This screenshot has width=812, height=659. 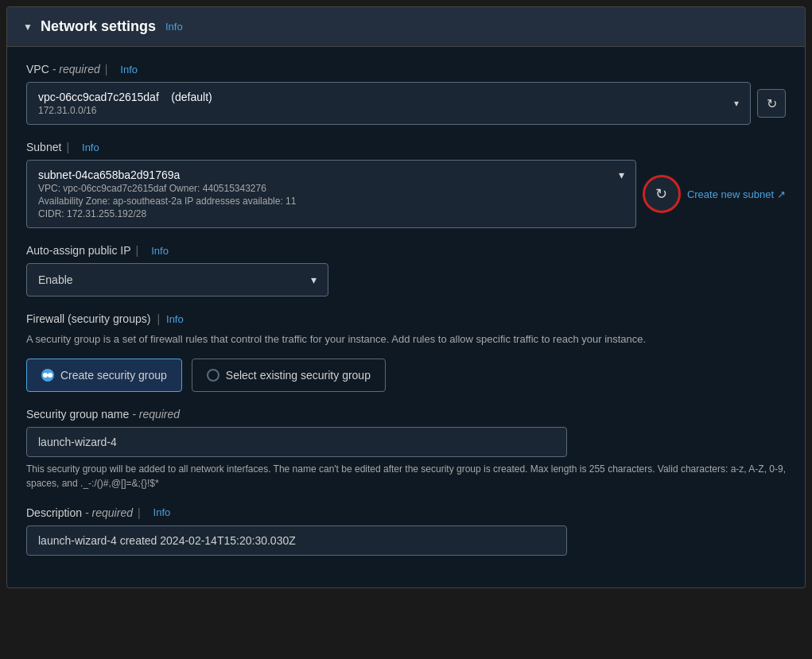 I want to click on subnet-info-link: Info, so click(x=91, y=148).